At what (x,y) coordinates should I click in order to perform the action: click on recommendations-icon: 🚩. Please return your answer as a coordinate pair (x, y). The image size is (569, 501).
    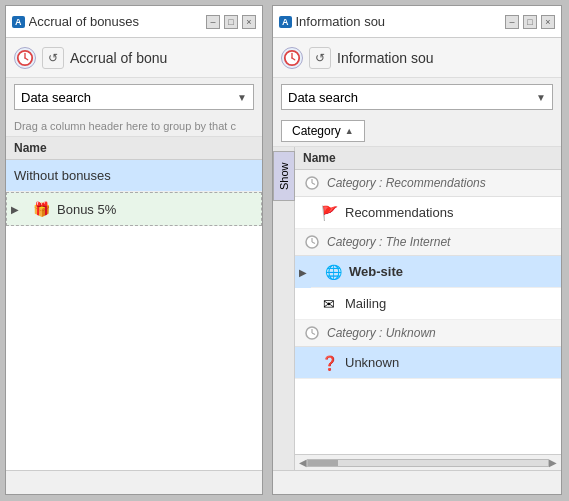
    Looking at the image, I should click on (329, 213).